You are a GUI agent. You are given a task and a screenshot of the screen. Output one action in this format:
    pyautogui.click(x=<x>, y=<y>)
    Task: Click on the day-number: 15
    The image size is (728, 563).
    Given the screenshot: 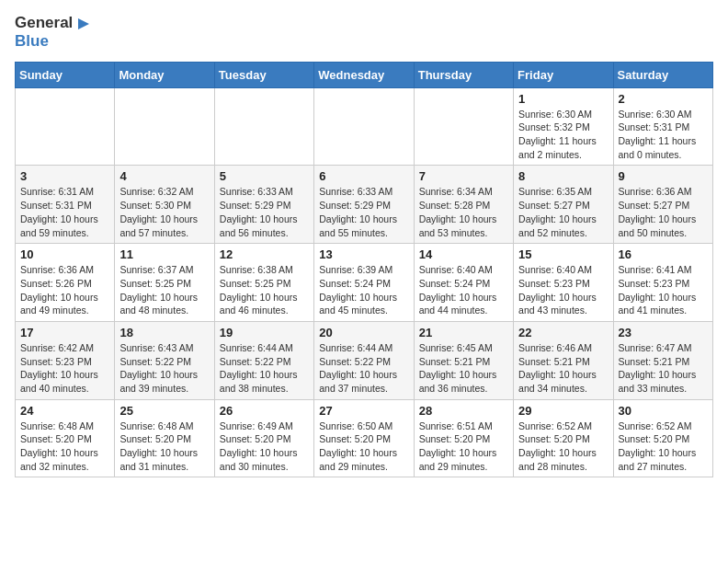 What is the action you would take?
    pyautogui.click(x=563, y=254)
    